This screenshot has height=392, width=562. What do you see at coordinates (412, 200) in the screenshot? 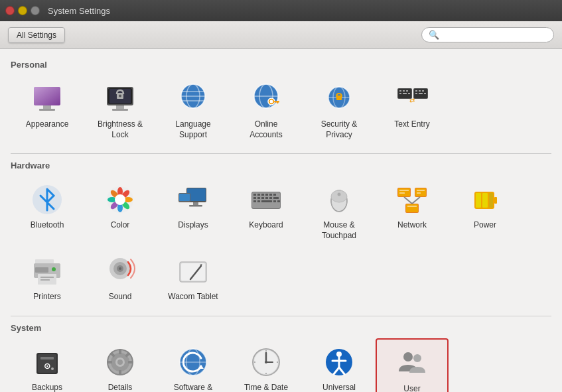
I see `network-icon` at bounding box center [412, 200].